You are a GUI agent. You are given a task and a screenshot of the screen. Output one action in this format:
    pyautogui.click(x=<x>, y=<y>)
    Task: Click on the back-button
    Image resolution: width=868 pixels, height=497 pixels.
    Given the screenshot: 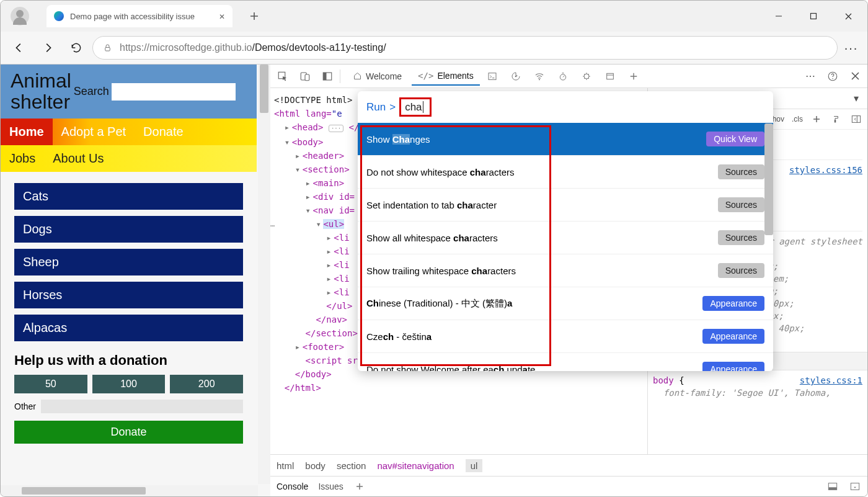 What is the action you would take?
    pyautogui.click(x=19, y=48)
    